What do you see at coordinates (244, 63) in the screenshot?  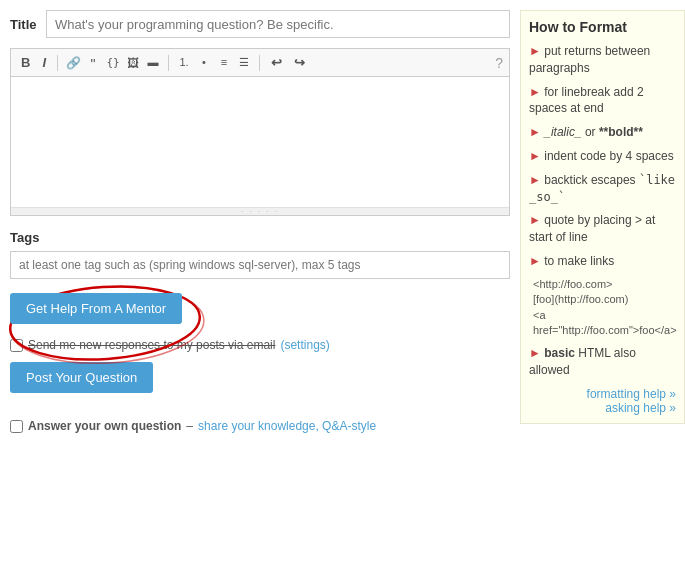 I see `outdent-icon: ☰` at bounding box center [244, 63].